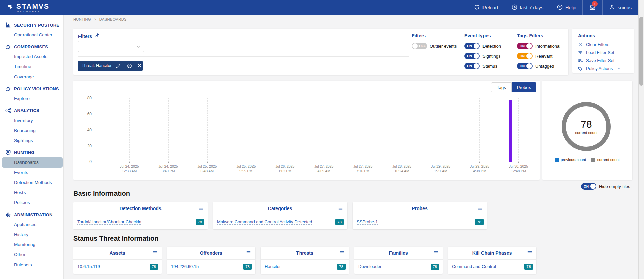  I want to click on legend-swatch-current-count, so click(593, 160).